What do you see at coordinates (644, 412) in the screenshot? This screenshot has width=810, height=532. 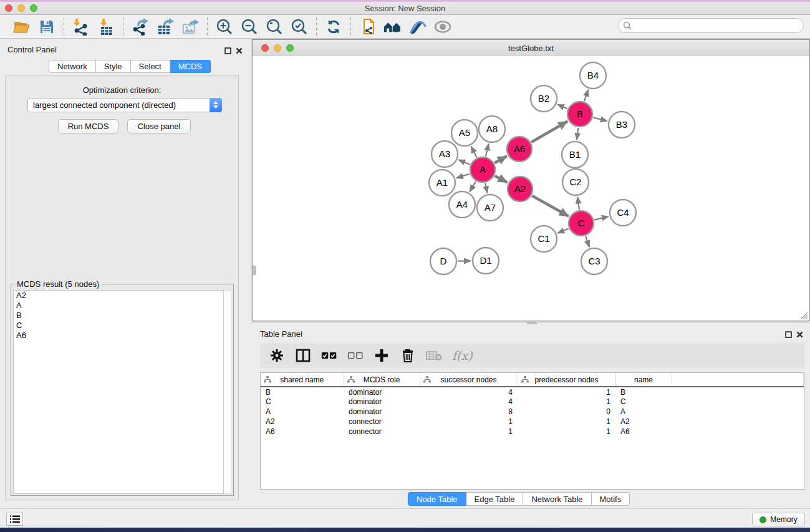 I see `cell-name: A` at bounding box center [644, 412].